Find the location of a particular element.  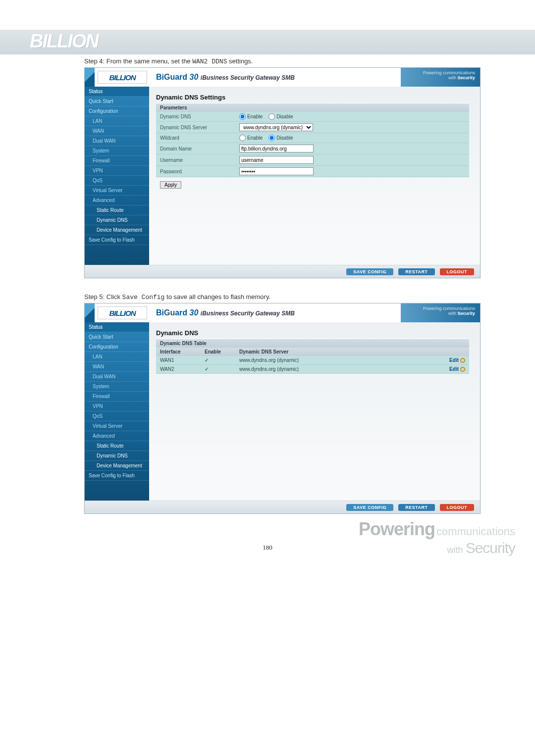

radio-ddns-disable: Disable is located at coordinates (280, 117).